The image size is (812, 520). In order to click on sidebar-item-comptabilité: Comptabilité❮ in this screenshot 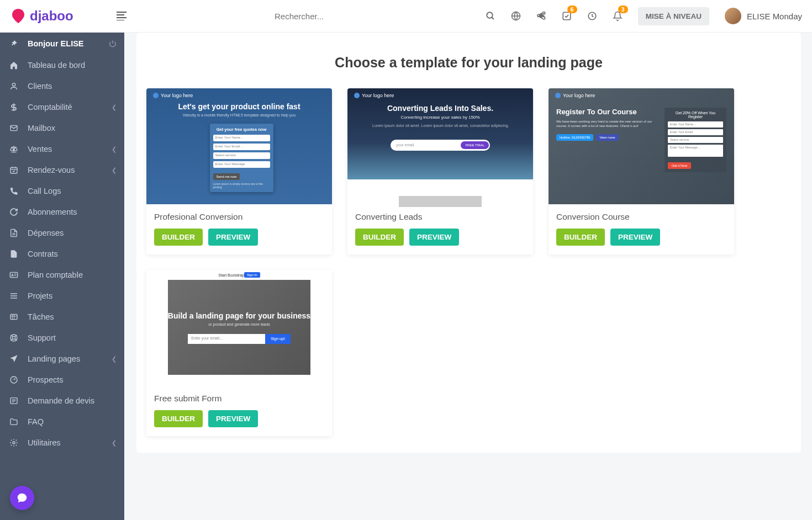, I will do `click(62, 107)`.